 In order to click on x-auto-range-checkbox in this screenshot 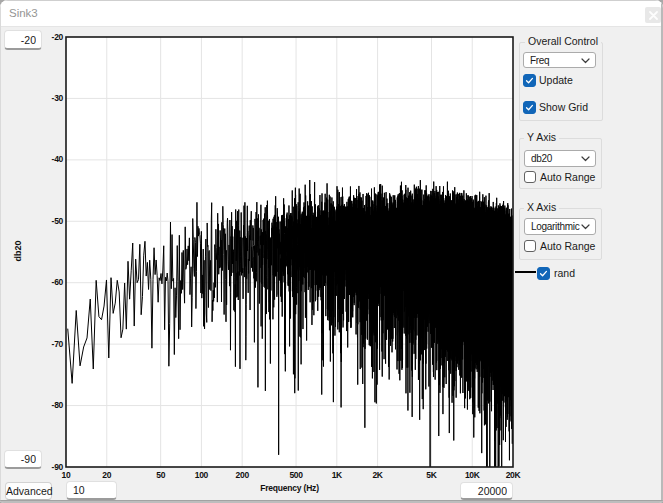, I will do `click(530, 246)`.